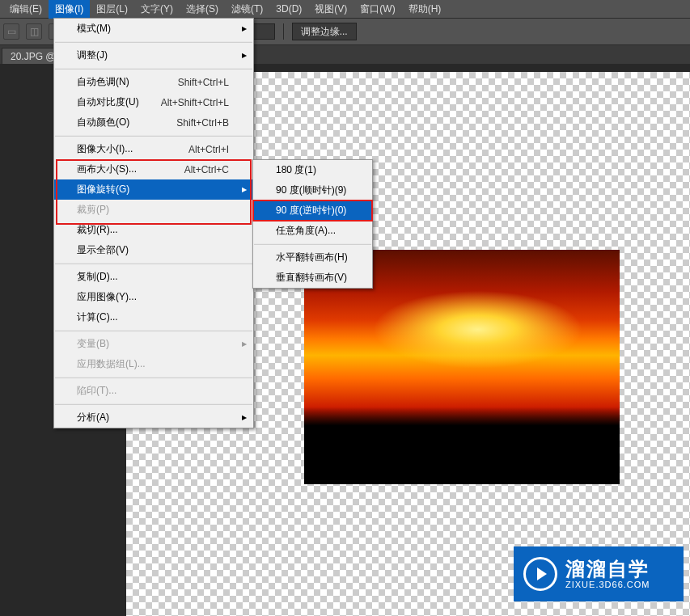 This screenshot has height=616, width=690. I want to click on image-menu-item: 自动对比度(U)Alt+Shift+Ctrl+L, so click(154, 102).